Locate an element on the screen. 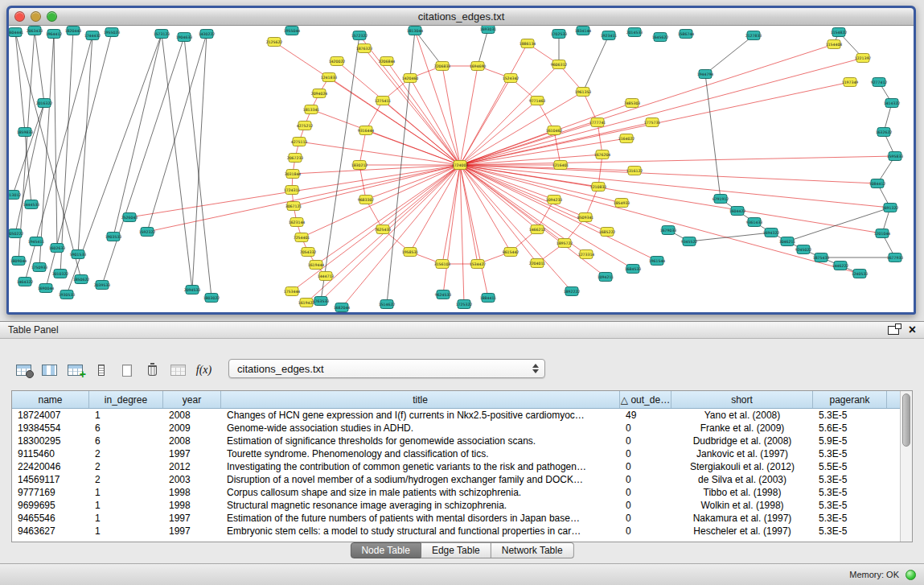  column-header-title: title is located at coordinates (421, 399).